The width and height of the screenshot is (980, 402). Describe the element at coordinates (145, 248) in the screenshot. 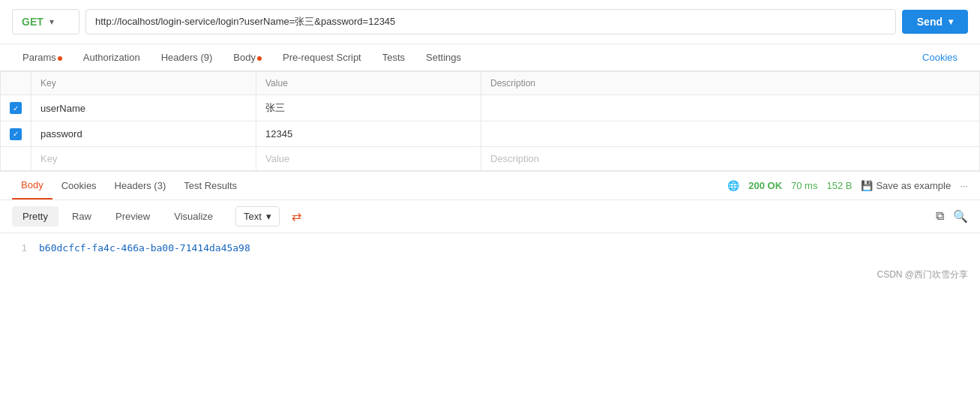

I see `response-value: b60dcfcf-fa4c-466a-ba00-71414da45a98` at that location.